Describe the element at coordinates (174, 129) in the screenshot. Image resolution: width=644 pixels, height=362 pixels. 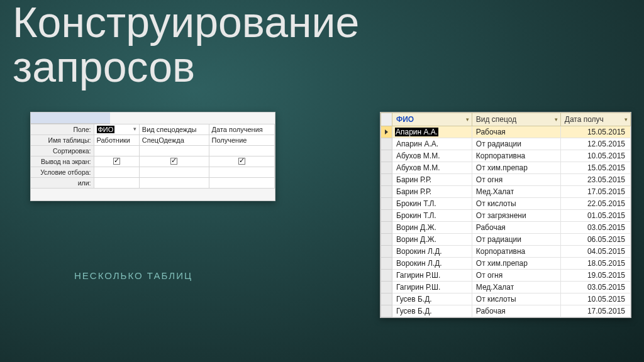
I see `cell-field-1: Вид спецодежды` at that location.